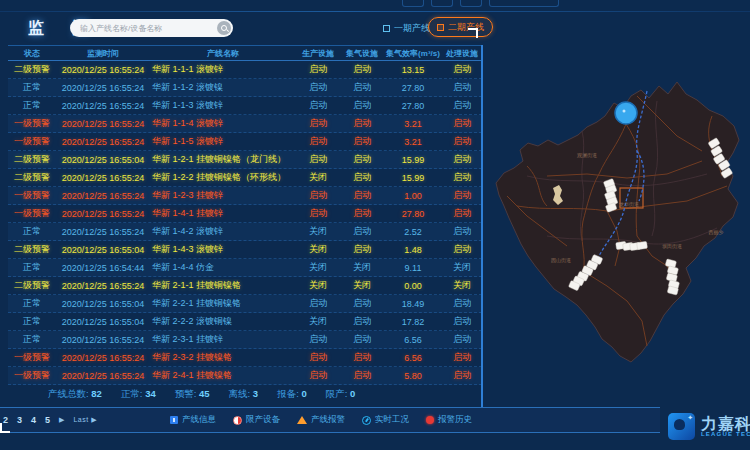 The image size is (750, 450). I want to click on table-row: 正常2020/12/25 16:55:24华新 1-1-2 滚镀镍启动启动27.…, so click(245, 88).